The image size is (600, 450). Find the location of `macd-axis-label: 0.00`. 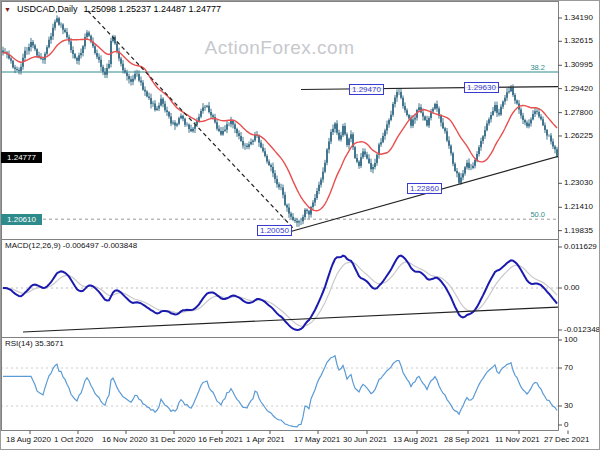

macd-axis-label: 0.00 is located at coordinates (572, 288).